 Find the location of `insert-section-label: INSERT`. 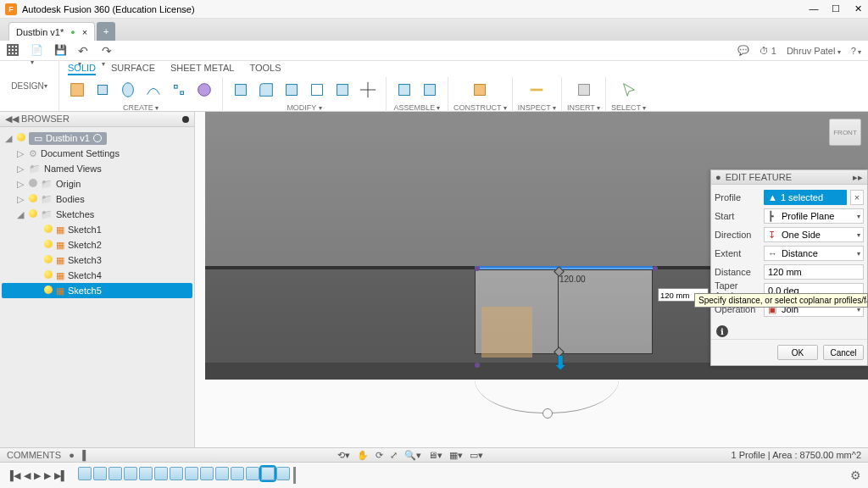

insert-section-label: INSERT is located at coordinates (583, 107).